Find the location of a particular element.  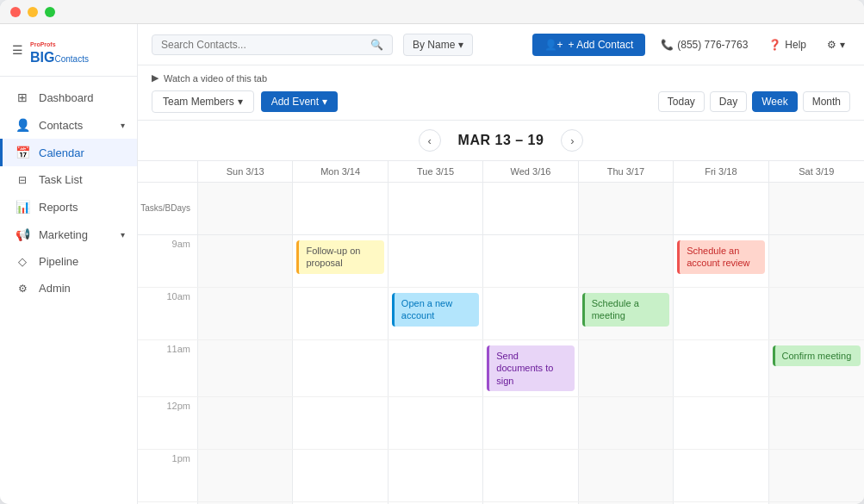

view-today-button: Today is located at coordinates (681, 102).